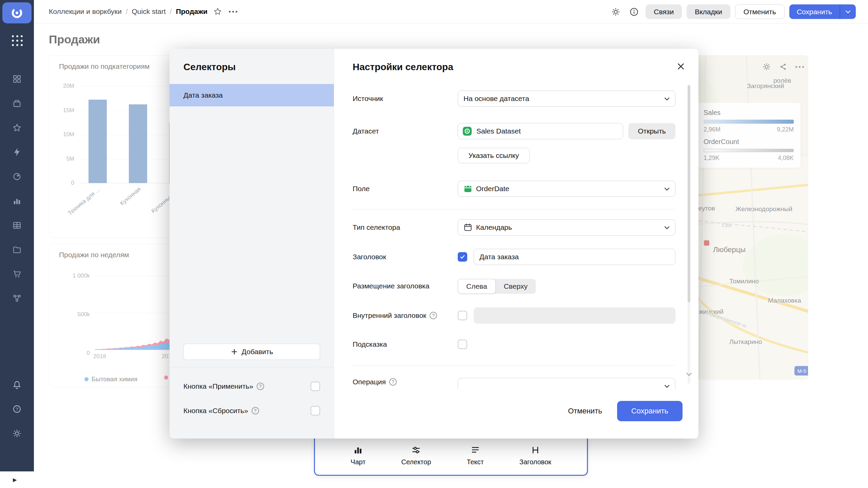 This screenshot has width=868, height=488. I want to click on inner-title-label: Внутренний заголовок ?, so click(395, 316).